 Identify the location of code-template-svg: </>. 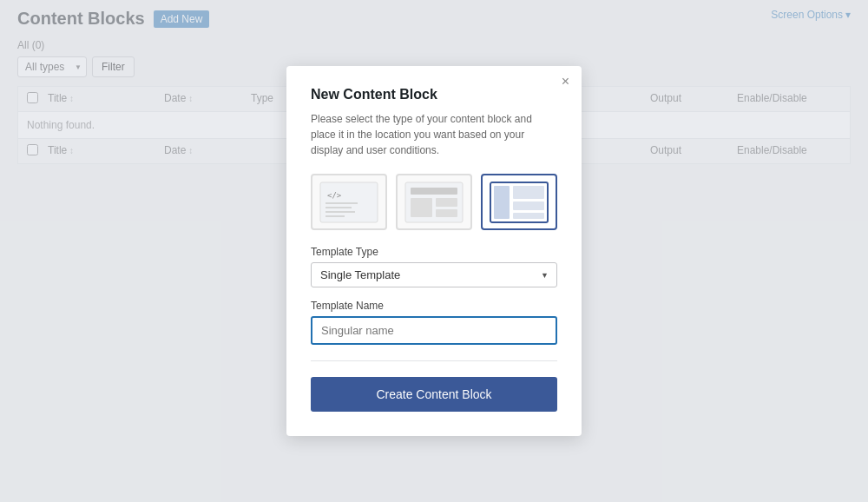
(349, 202).